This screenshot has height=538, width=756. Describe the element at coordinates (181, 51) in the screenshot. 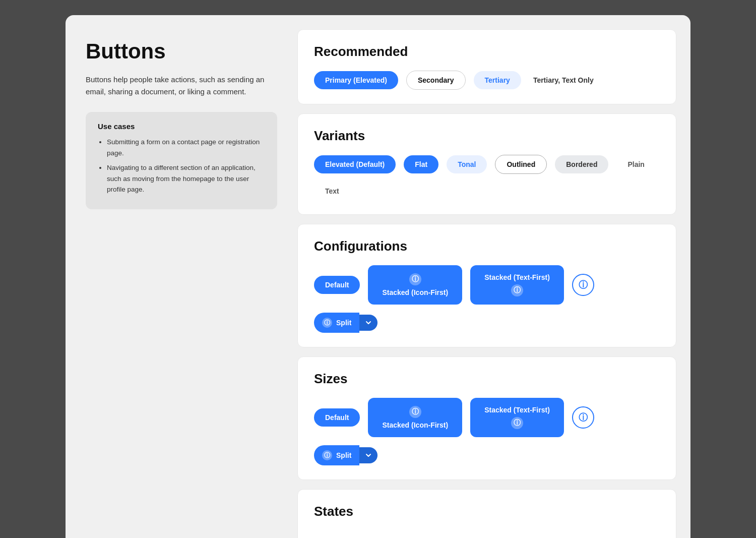

I see `page-title: Buttons` at that location.